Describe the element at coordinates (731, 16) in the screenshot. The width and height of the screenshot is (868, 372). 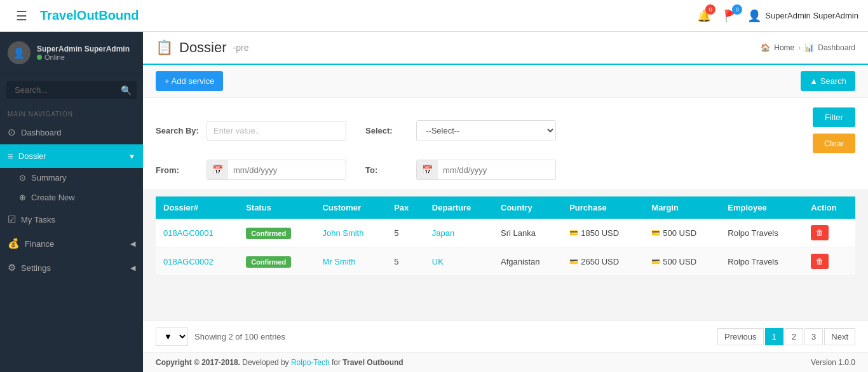
I see `mail-button: 🚩 0` at that location.